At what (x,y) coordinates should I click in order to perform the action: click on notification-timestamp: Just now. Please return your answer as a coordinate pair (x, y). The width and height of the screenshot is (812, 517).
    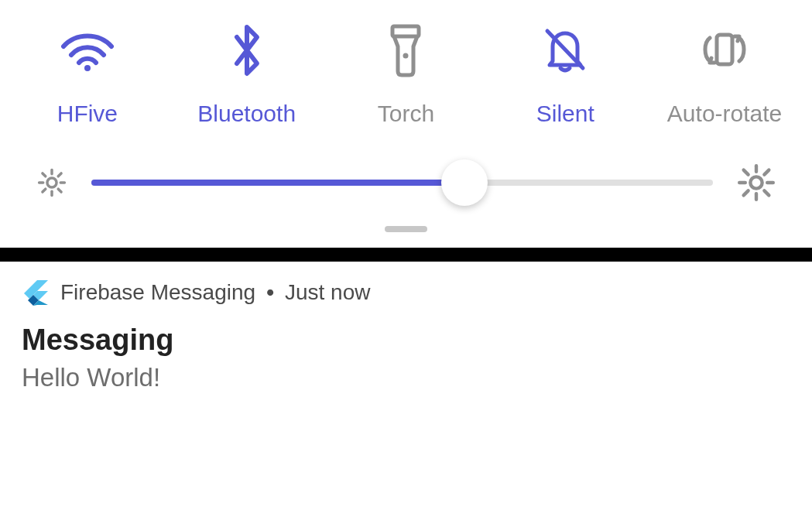
    Looking at the image, I should click on (328, 293).